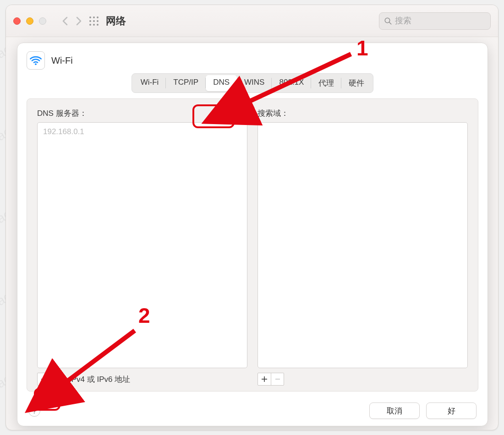  Describe the element at coordinates (326, 83) in the screenshot. I see `tab-proxy: 代理` at that location.